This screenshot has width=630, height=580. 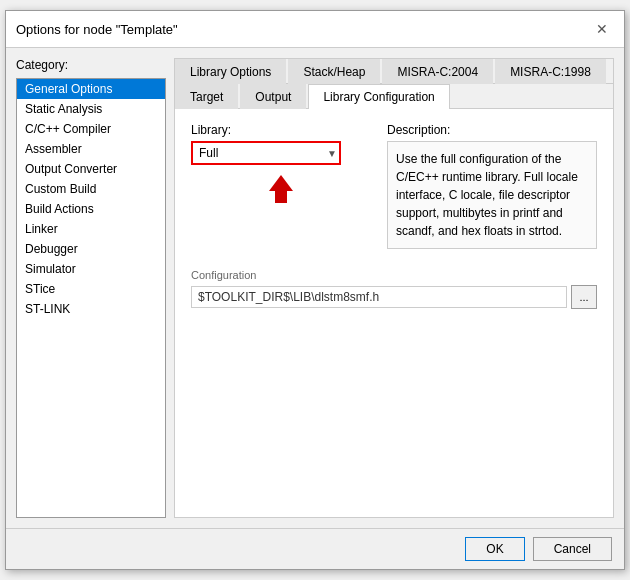 What do you see at coordinates (91, 269) in the screenshot?
I see `category-item-simulator: Simulator` at bounding box center [91, 269].